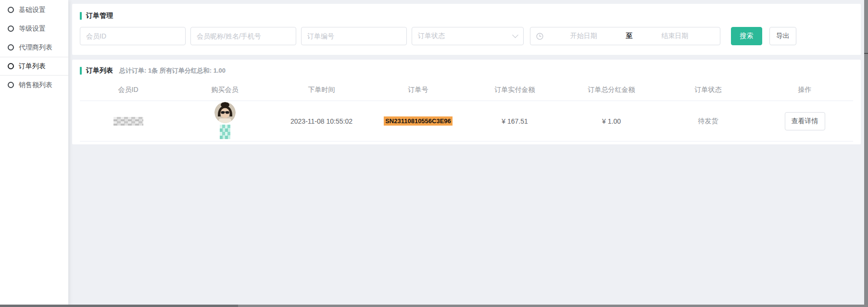 The height and width of the screenshot is (307, 868). I want to click on date-separator: 至, so click(629, 36).